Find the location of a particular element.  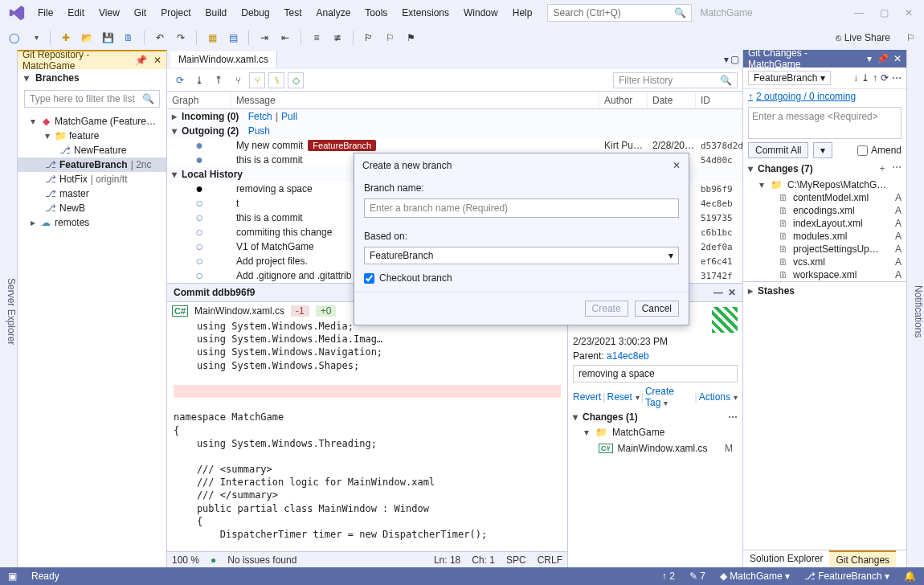

sync-icon: ⟳ is located at coordinates (885, 78).